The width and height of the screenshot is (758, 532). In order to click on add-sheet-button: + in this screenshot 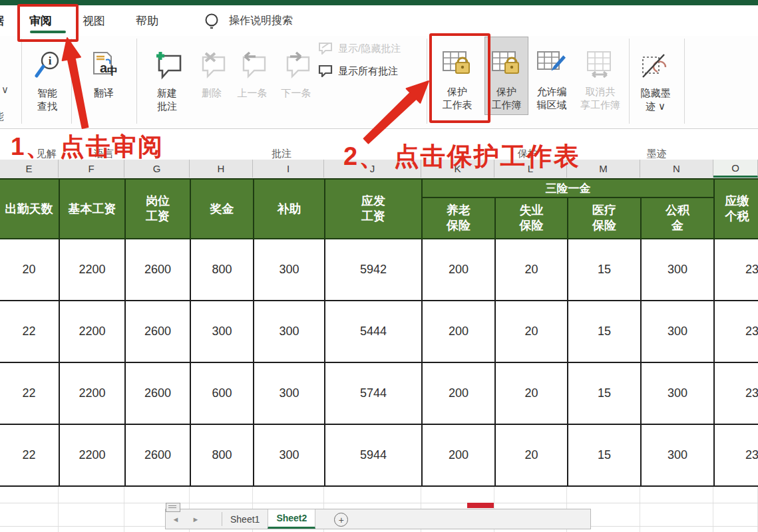, I will do `click(341, 520)`.